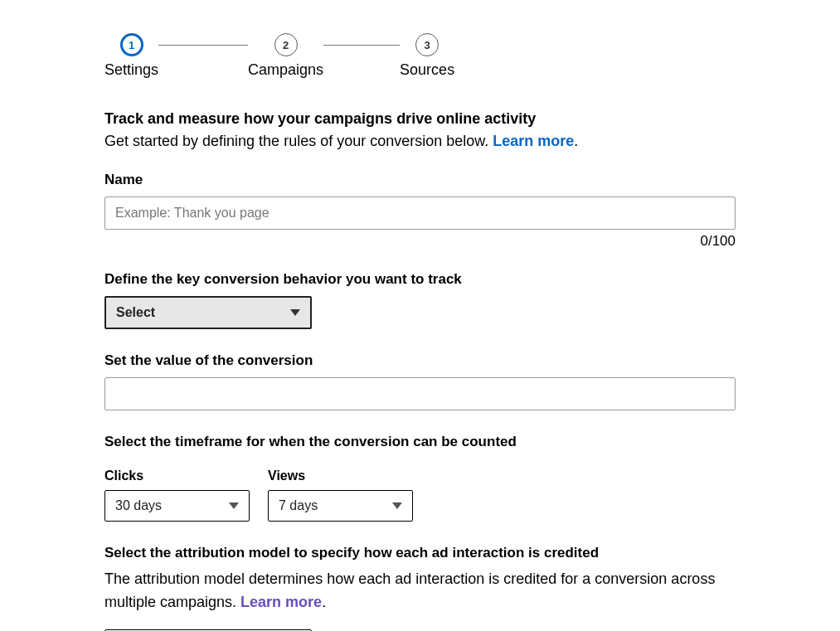 This screenshot has width=840, height=631. Describe the element at coordinates (177, 476) in the screenshot. I see `clicks-label: Clicks` at that location.